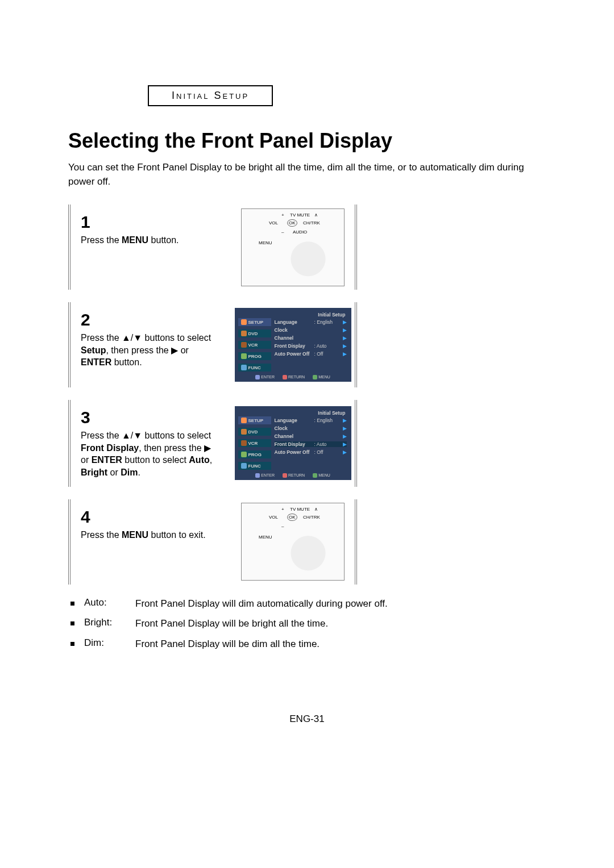 The width and height of the screenshot is (614, 868). What do you see at coordinates (151, 517) in the screenshot?
I see `step-4-number: 4` at bounding box center [151, 517].